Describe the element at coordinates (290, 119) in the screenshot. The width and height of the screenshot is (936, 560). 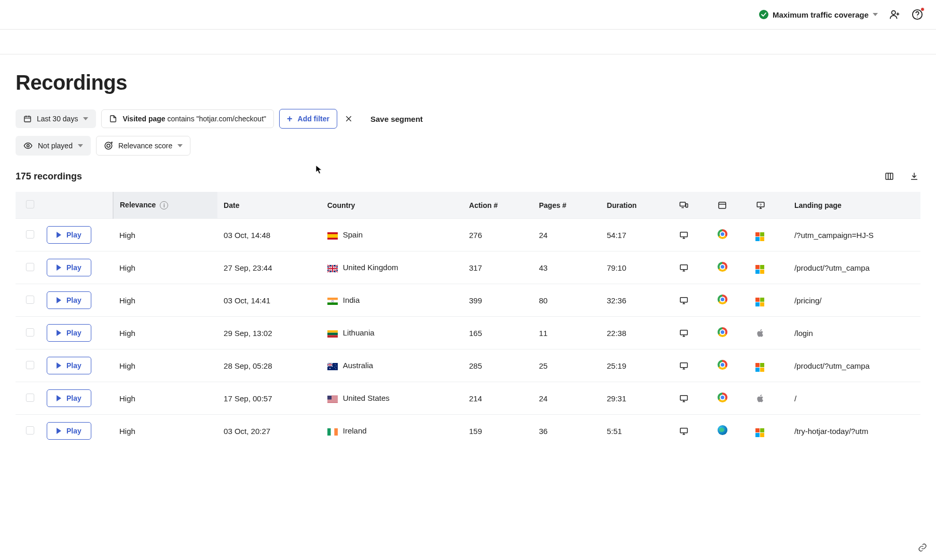
I see `plus-icon: +` at that location.